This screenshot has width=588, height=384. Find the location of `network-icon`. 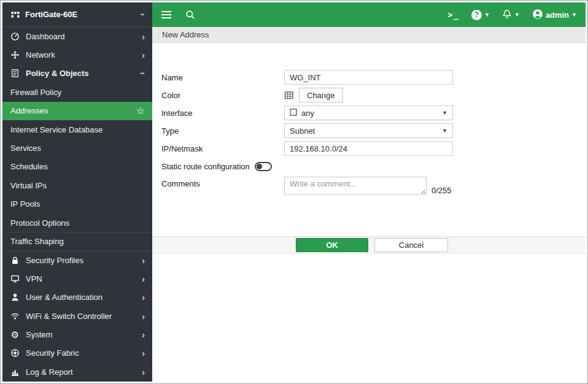

network-icon is located at coordinates (15, 55).